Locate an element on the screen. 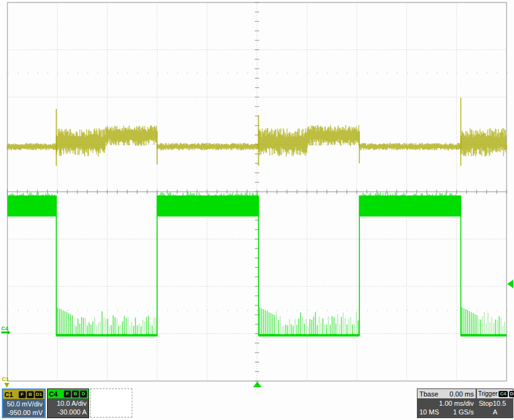  tbase-delay: 0.00 ms is located at coordinates (461, 394).